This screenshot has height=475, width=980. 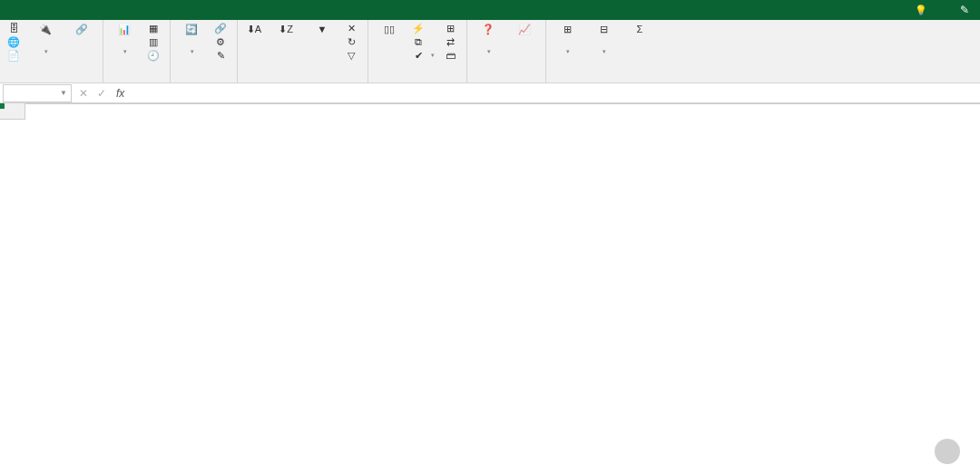 I want to click on from-text-button: 📄, so click(x=15, y=55).